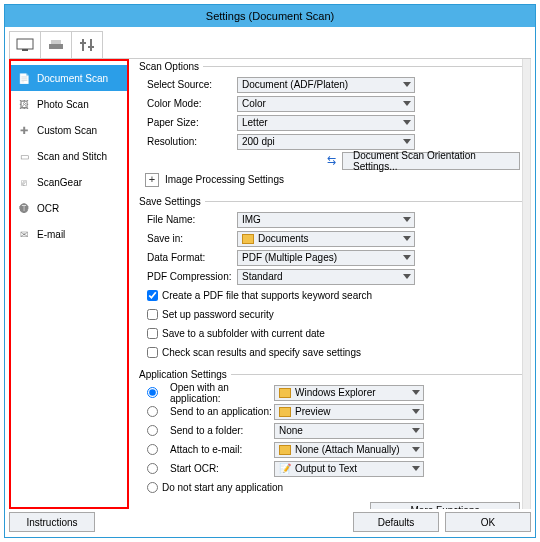 Image resolution: width=540 pixels, height=542 pixels. What do you see at coordinates (188, 258) in the screenshot?
I see `data-format-label: Data Format:` at bounding box center [188, 258].